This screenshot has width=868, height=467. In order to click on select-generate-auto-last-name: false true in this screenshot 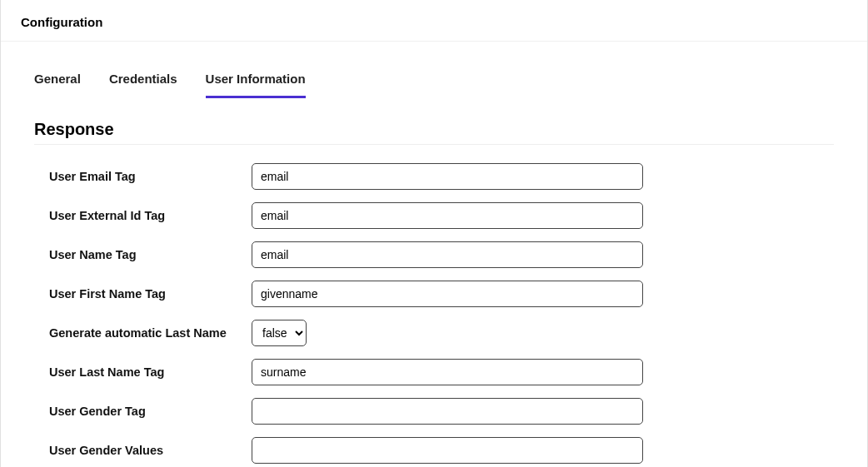, I will do `click(279, 333)`.